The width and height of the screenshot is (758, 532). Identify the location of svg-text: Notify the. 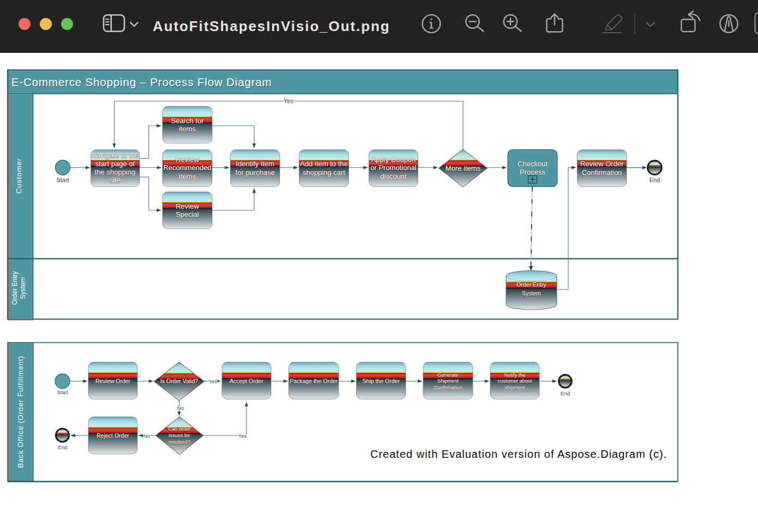
(515, 375).